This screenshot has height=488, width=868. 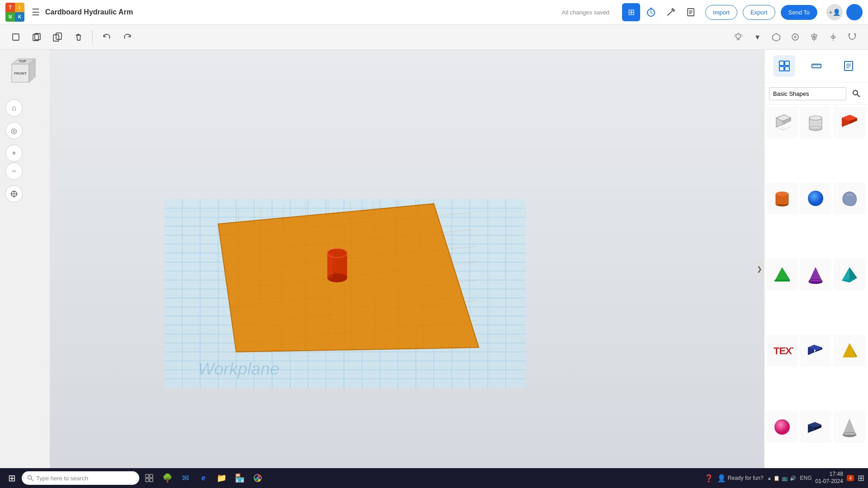 What do you see at coordinates (782, 427) in the screenshot?
I see `shape-sphere-pink` at bounding box center [782, 427].